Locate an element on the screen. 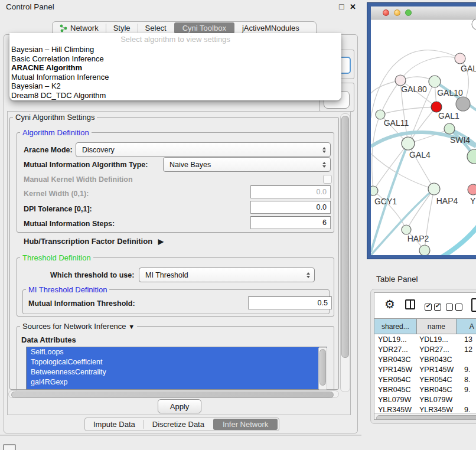 The height and width of the screenshot is (450, 476). cyni-algorithm-settings-title: Cyni Algorithm Settings is located at coordinates (55, 117).